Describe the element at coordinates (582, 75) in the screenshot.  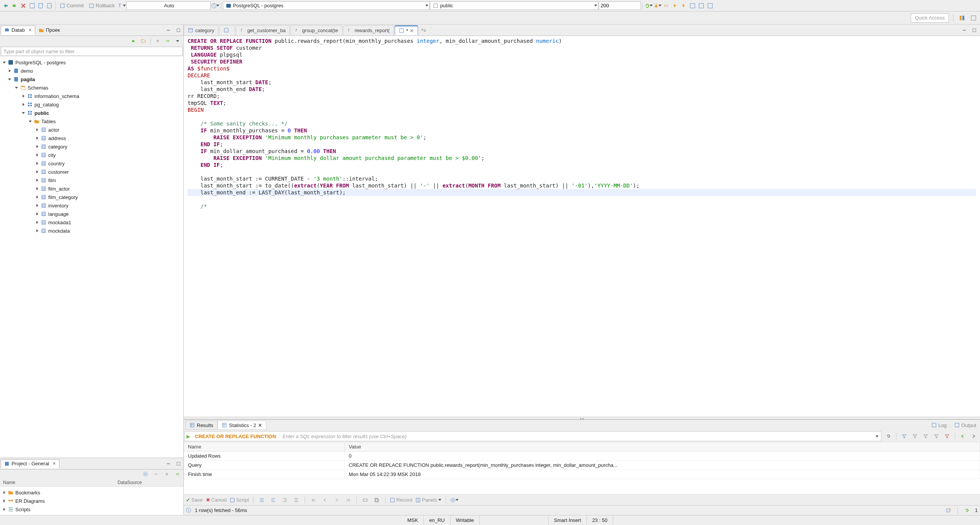
I see `code-line: DECLARE` at that location.